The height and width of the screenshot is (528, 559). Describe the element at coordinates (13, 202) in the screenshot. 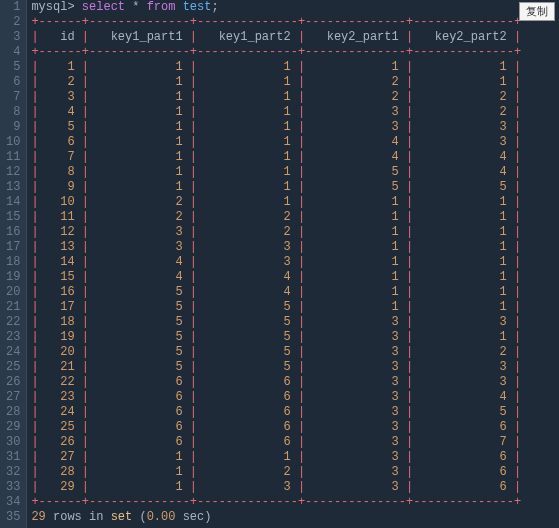

I see `line-number: 14` at that location.